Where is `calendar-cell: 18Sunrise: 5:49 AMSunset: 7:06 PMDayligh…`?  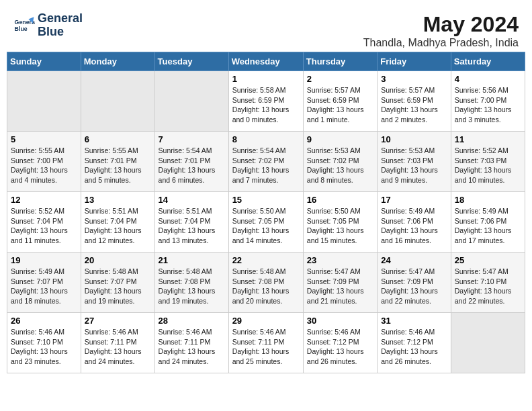
calendar-cell: 18Sunrise: 5:49 AMSunset: 7:06 PMDayligh… is located at coordinates (488, 222).